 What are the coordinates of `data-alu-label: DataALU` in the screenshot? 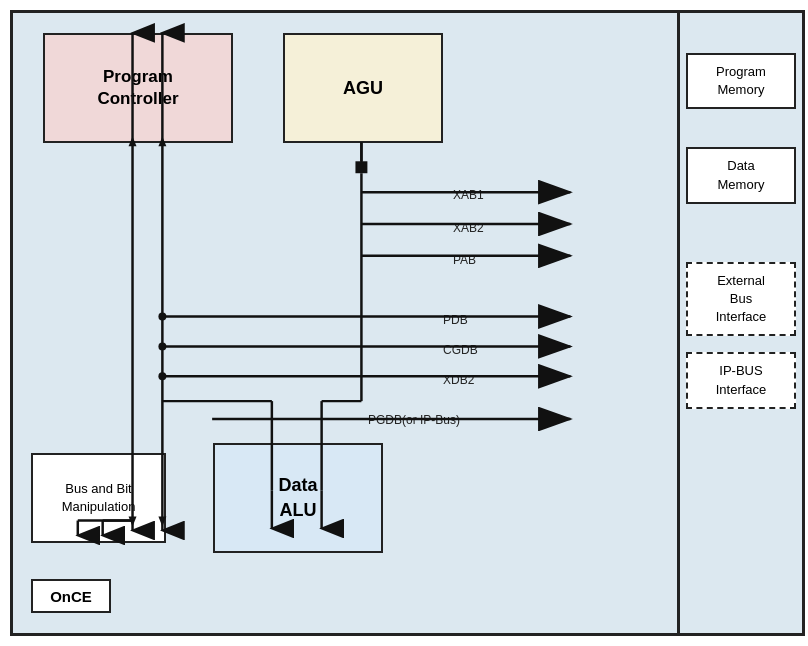 It's located at (298, 498).